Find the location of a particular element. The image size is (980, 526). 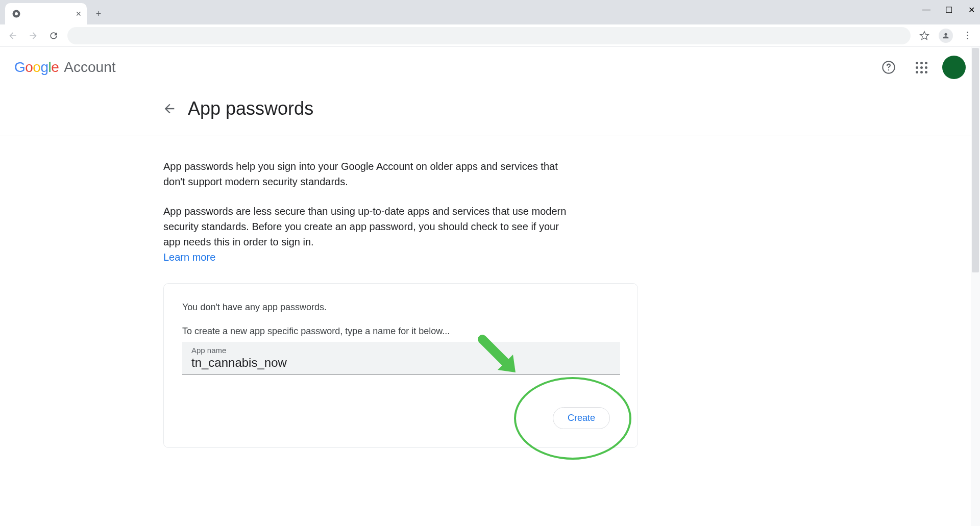

page-title-row: App passwords is located at coordinates (490, 112).